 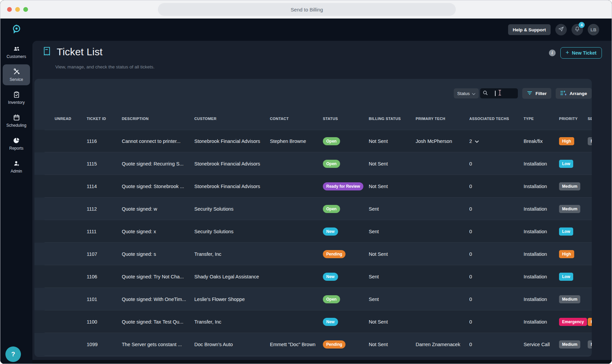 I want to click on priority-badge: High, so click(x=567, y=254).